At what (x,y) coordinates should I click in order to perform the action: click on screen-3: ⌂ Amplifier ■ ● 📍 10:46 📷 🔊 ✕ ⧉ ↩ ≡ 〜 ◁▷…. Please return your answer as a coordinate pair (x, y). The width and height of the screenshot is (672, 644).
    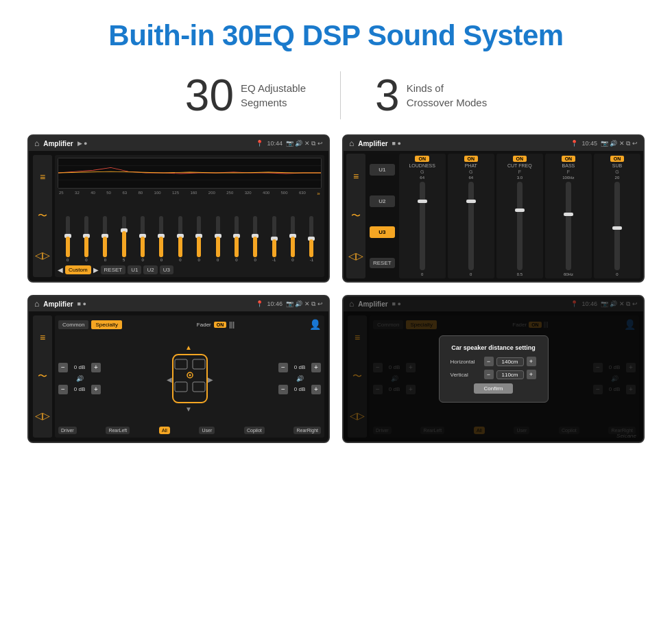
    Looking at the image, I should click on (178, 369).